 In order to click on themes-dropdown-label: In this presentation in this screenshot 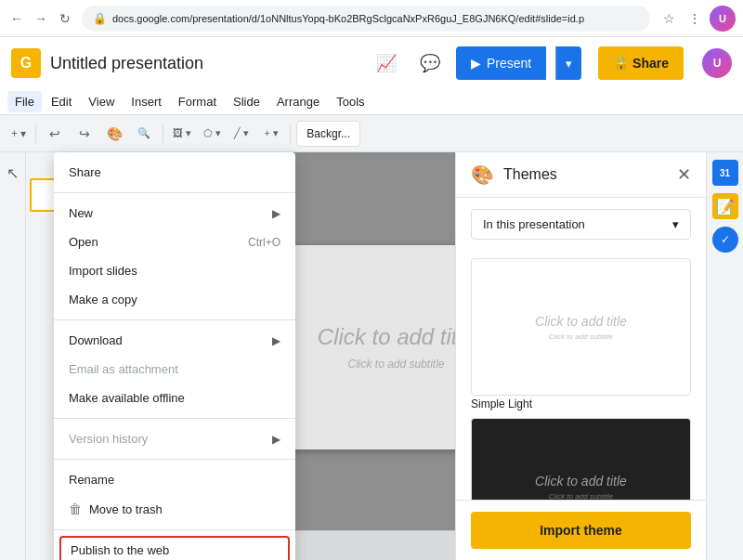, I will do `click(534, 225)`.